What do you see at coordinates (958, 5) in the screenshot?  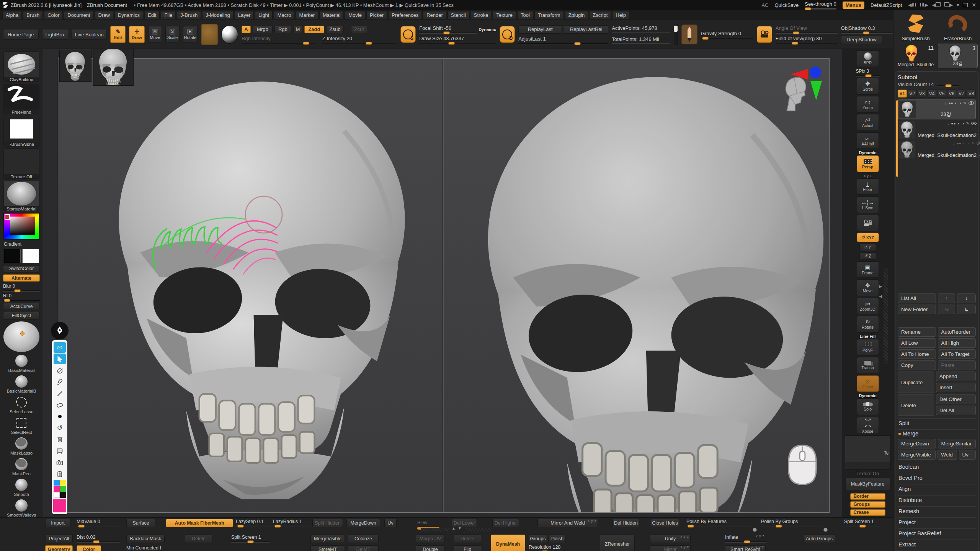 I see `minimize-button: ▾` at bounding box center [958, 5].